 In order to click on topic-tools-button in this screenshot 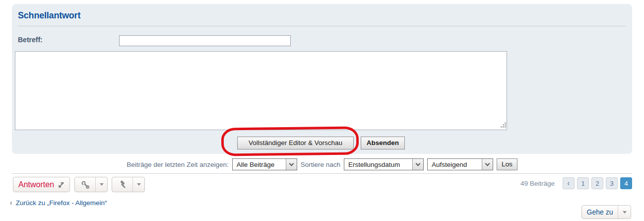, I will do `click(91, 185)`.